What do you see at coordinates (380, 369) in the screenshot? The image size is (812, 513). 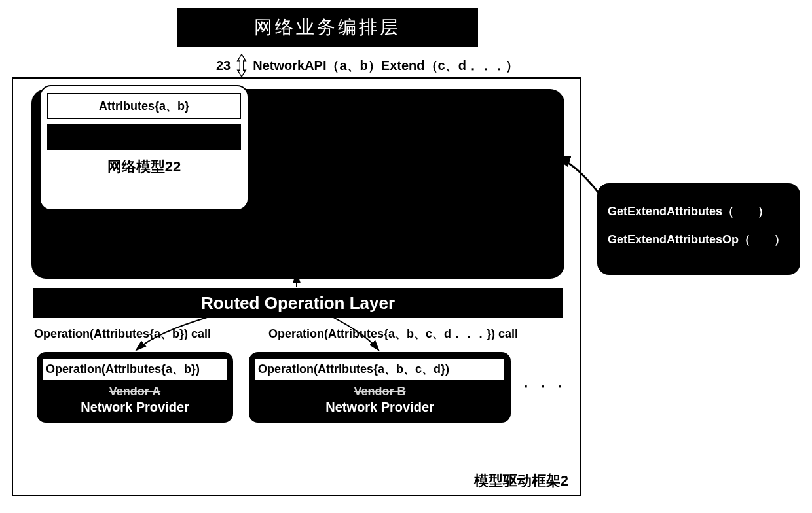 I see `vendor-b-operation: Operation(Attributes{a、b、c、d})` at bounding box center [380, 369].